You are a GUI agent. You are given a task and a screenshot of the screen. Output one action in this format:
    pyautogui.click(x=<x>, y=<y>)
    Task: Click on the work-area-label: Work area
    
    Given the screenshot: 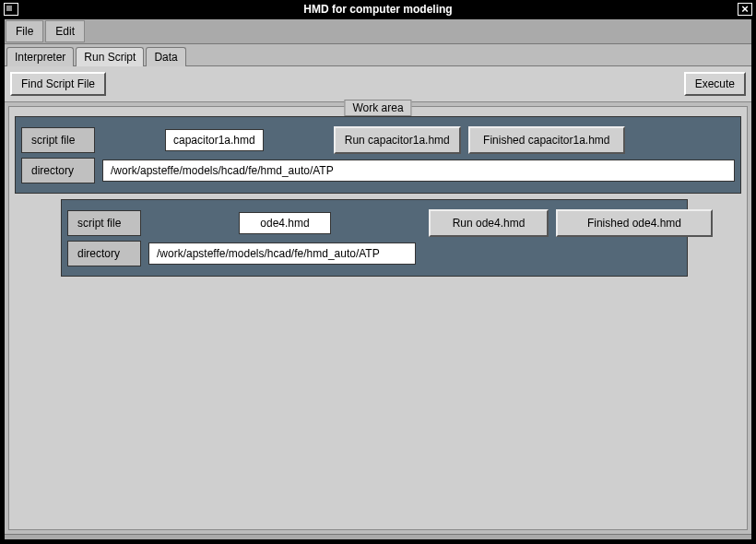 What is the action you would take?
    pyautogui.click(x=378, y=108)
    